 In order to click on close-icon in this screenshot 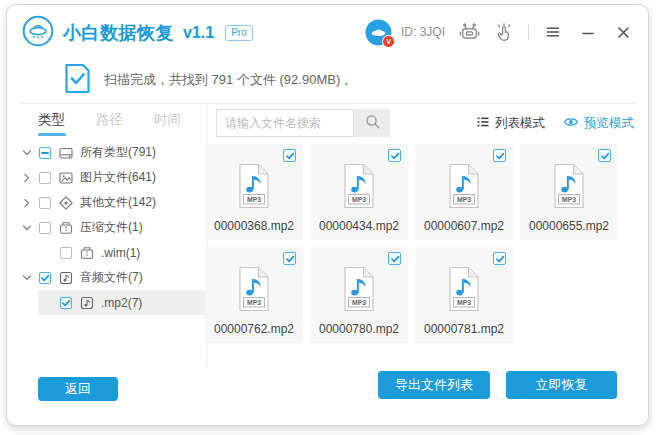, I will do `click(623, 32)`.